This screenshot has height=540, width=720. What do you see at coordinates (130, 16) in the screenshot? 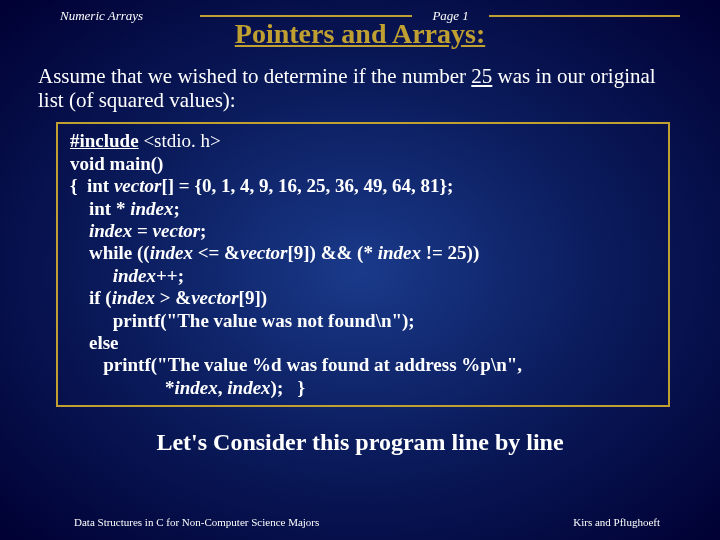
I see `header-left-label: Numeric Arrays` at bounding box center [130, 16].